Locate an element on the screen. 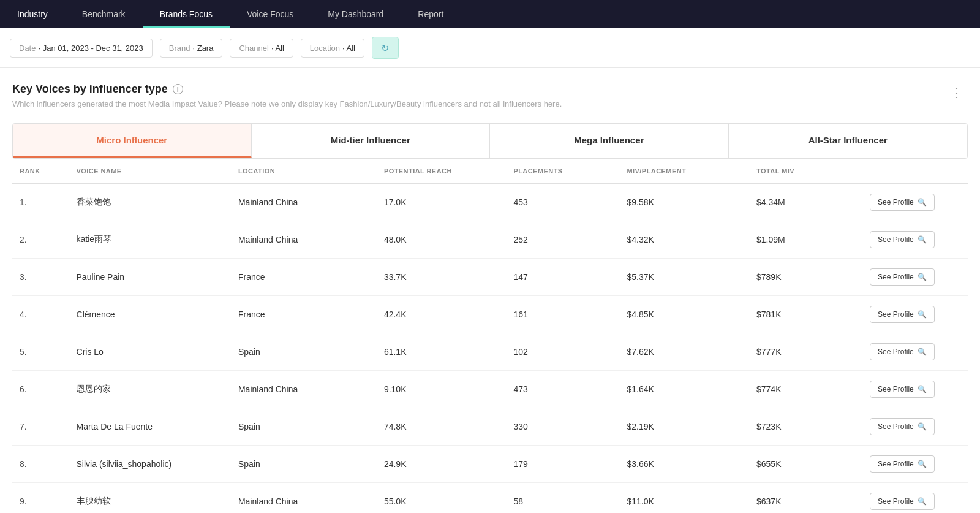 Image resolution: width=980 pixels, height=513 pixels. cell-placements: 330 is located at coordinates (562, 427).